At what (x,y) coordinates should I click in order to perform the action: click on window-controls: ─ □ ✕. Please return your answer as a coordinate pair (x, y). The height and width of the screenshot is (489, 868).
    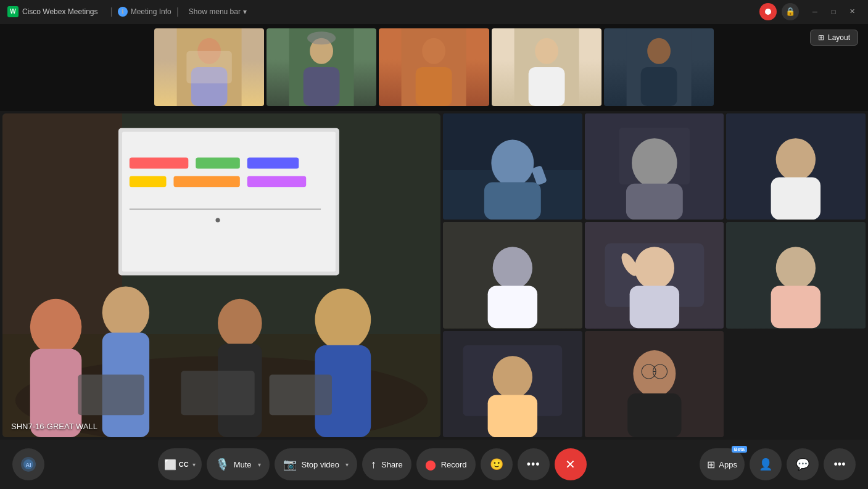
    Looking at the image, I should click on (833, 12).